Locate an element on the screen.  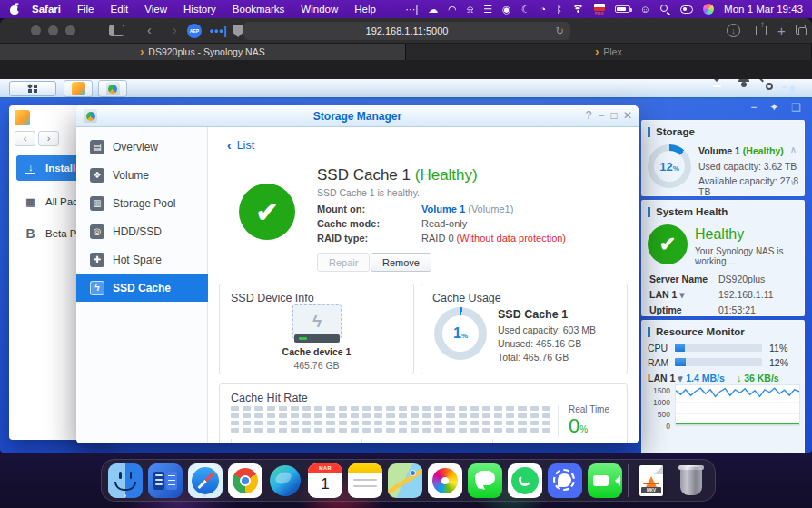
arc-icon: ◠ is located at coordinates (452, 9).